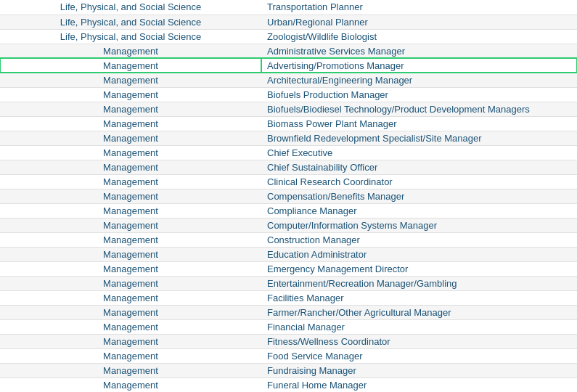 This screenshot has width=577, height=392. What do you see at coordinates (420, 181) in the screenshot?
I see `occupation-cell: Clinical Research Coordinator` at bounding box center [420, 181].